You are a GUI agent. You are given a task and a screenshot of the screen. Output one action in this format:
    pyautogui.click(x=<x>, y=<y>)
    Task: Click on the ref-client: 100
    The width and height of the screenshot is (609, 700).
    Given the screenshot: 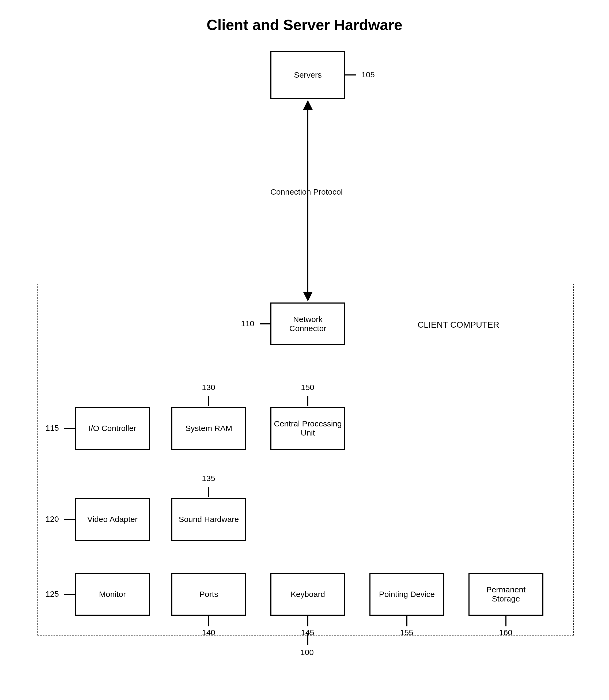 What is the action you would take?
    pyautogui.click(x=307, y=652)
    